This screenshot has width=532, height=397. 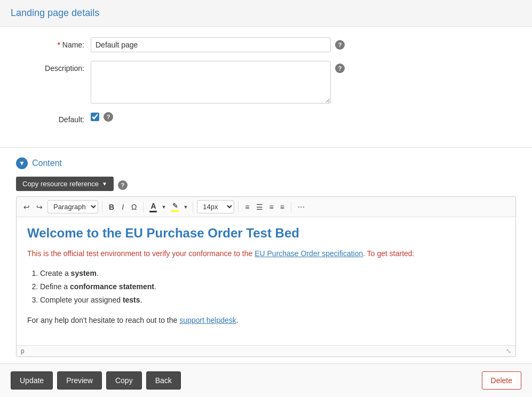 I want to click on default-checkbox-group: ?, so click(x=102, y=117).